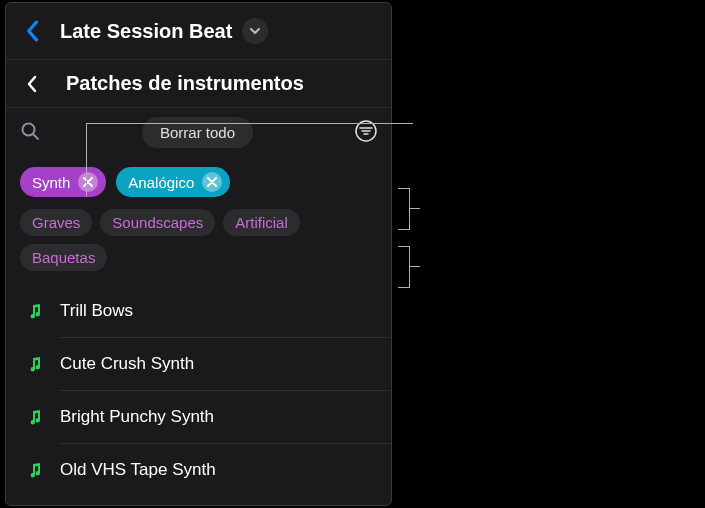 The width and height of the screenshot is (705, 508). What do you see at coordinates (127, 364) in the screenshot?
I see `patch-name: Cute Crush Synth` at bounding box center [127, 364].